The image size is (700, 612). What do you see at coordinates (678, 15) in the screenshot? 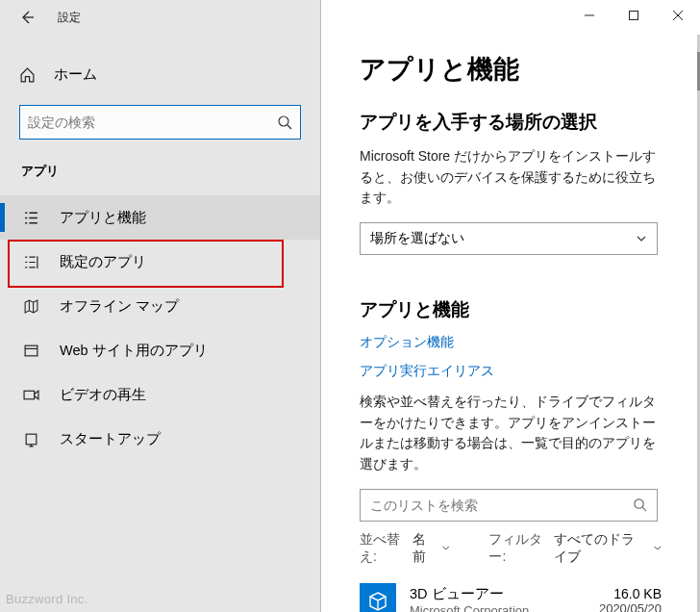
I see `close-icon` at bounding box center [678, 15].